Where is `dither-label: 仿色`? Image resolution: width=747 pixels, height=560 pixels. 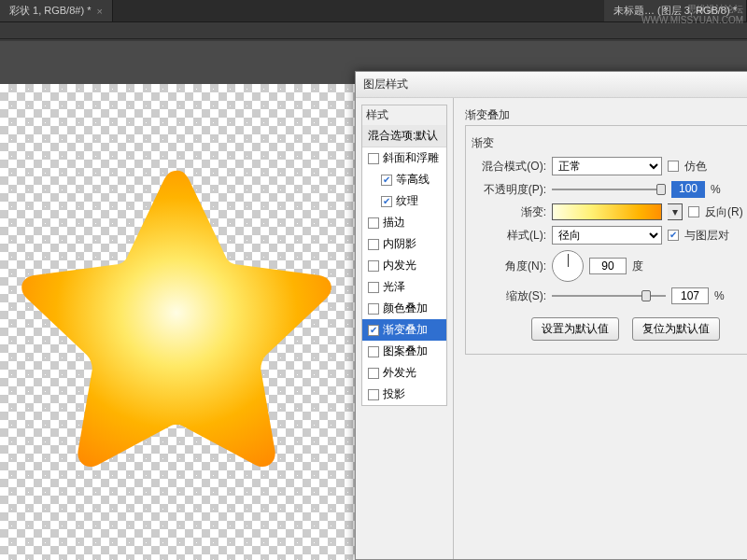
dither-label: 仿色 is located at coordinates (696, 166).